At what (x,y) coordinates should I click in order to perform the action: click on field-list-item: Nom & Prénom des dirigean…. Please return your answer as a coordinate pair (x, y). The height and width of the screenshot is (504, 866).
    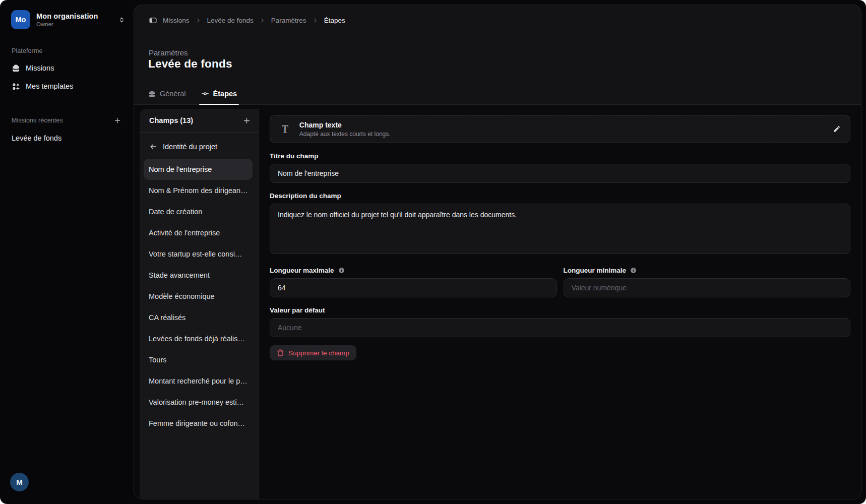
    Looking at the image, I should click on (198, 191).